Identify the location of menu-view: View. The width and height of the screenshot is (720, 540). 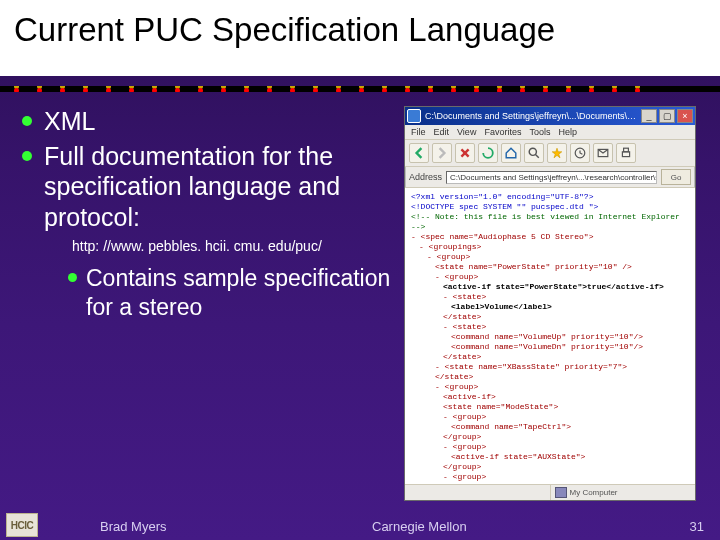
(466, 132).